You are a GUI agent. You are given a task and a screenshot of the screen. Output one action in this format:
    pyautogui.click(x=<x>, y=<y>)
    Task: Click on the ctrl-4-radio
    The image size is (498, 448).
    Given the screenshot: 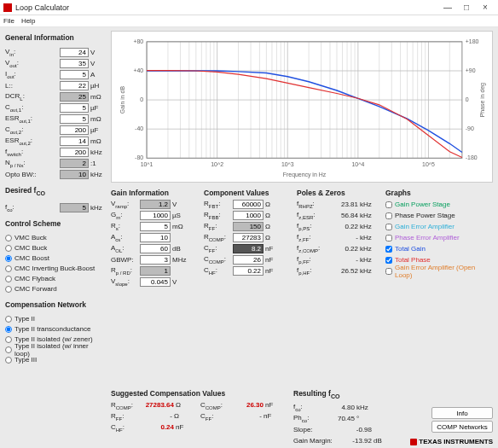 What is the action you would take?
    pyautogui.click(x=9, y=279)
    